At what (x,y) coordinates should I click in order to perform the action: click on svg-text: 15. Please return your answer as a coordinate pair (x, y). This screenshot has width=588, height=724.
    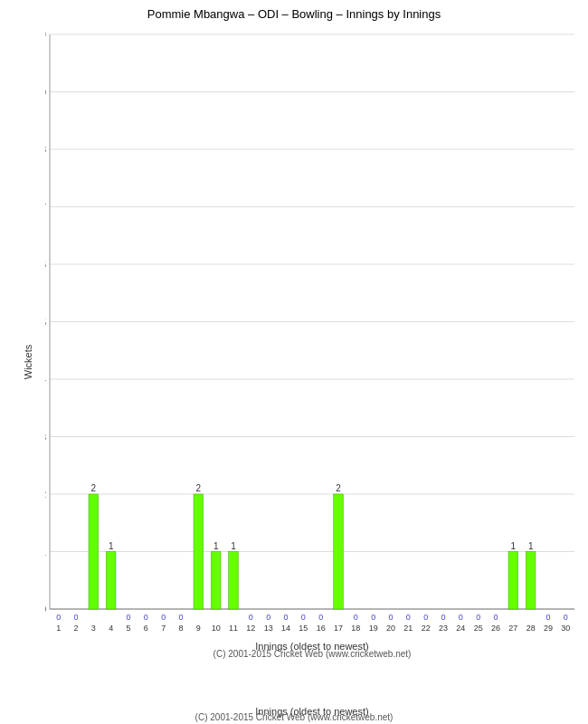
    Looking at the image, I should click on (303, 628).